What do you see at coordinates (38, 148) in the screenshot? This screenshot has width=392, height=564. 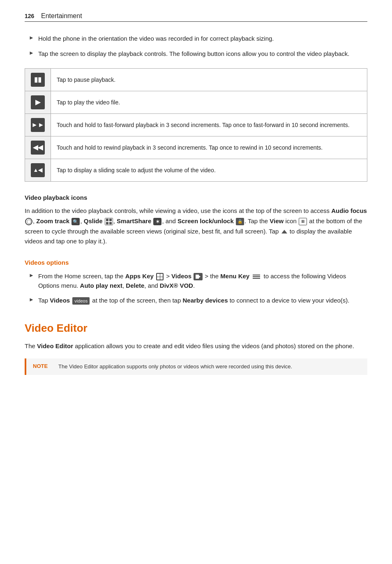 I see `rewind-icon-cell: ◀◀` at bounding box center [38, 148].